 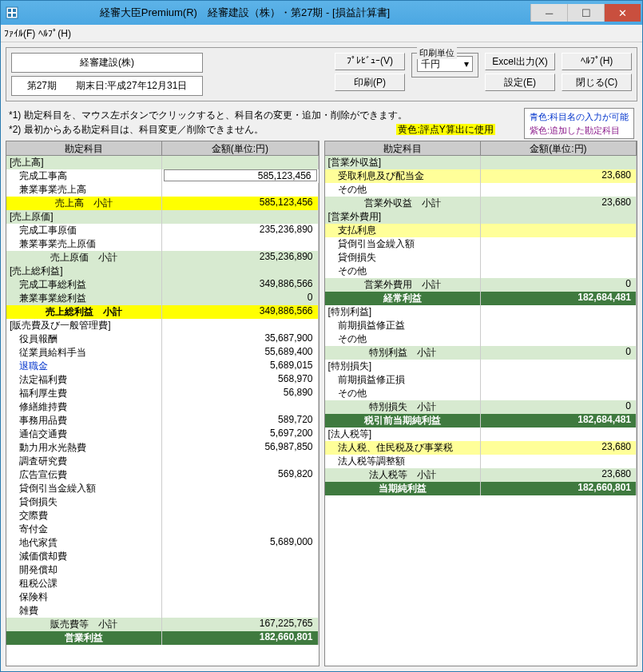 What do you see at coordinates (163, 475) in the screenshot?
I see `table-row: 広告宣伝費569,820` at bounding box center [163, 475].